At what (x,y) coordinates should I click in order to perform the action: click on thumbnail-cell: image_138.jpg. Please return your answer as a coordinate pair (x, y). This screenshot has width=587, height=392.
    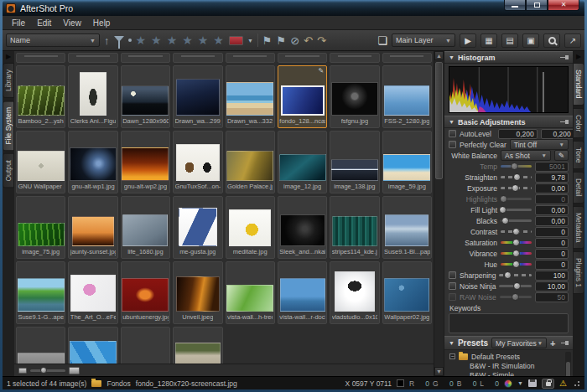
    Looking at the image, I should click on (354, 162).